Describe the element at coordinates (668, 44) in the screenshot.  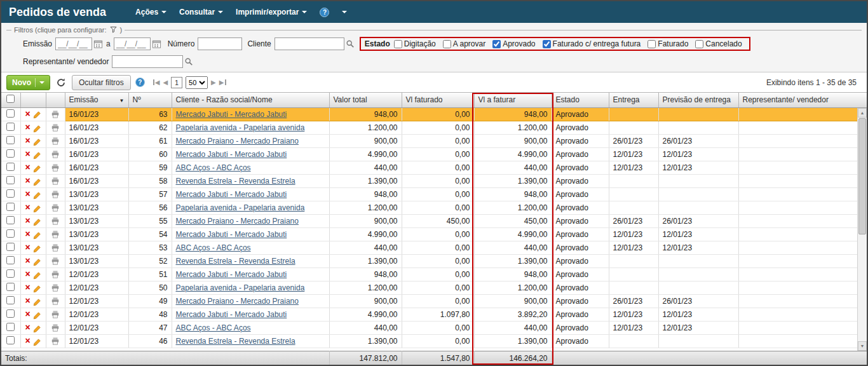
I see `estado-option: Faturado` at that location.